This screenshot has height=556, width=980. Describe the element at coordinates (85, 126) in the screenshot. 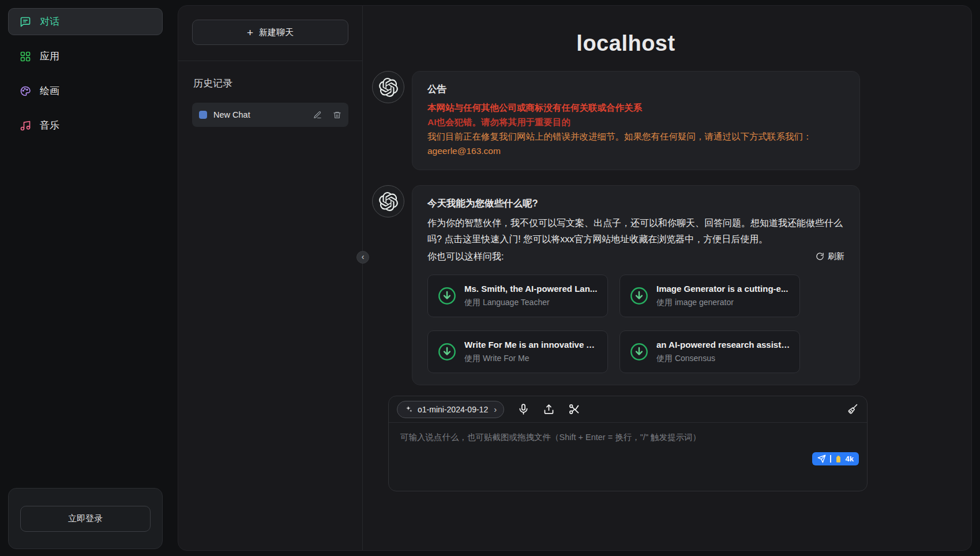

I see `sidebar-item-music: 音乐` at that location.